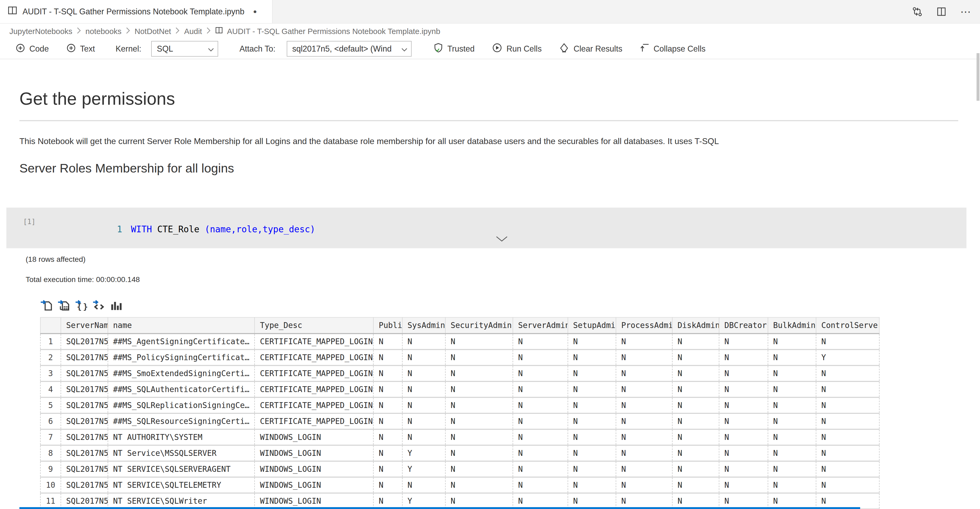 The image size is (980, 509). What do you see at coordinates (328, 31) in the screenshot?
I see `breadcrumb-item-file: AUDIT - T-SQL Gather Permissions Noteboo…` at bounding box center [328, 31].